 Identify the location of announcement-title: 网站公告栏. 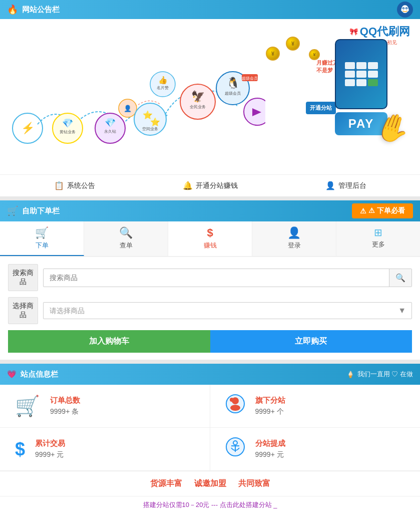
(41, 10).